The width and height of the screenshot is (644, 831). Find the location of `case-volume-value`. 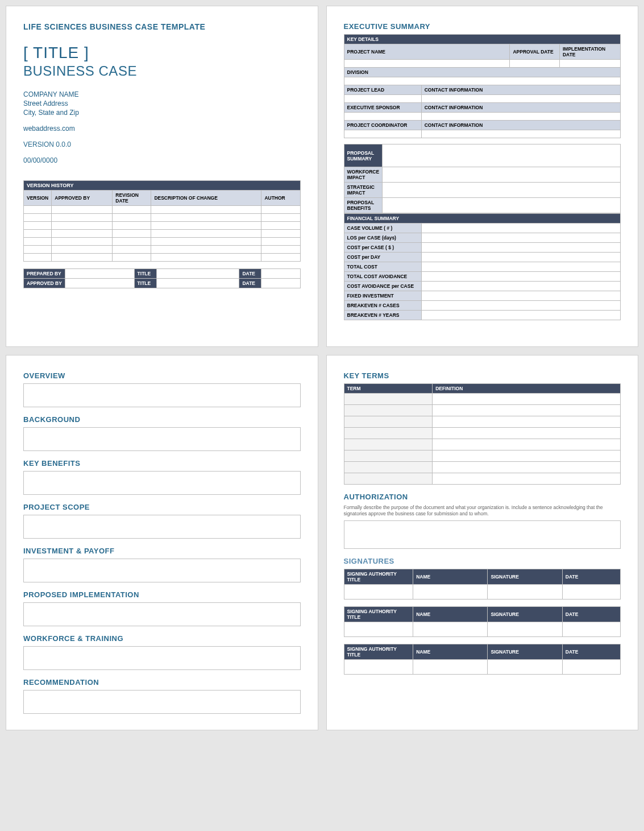

case-volume-value is located at coordinates (521, 229).